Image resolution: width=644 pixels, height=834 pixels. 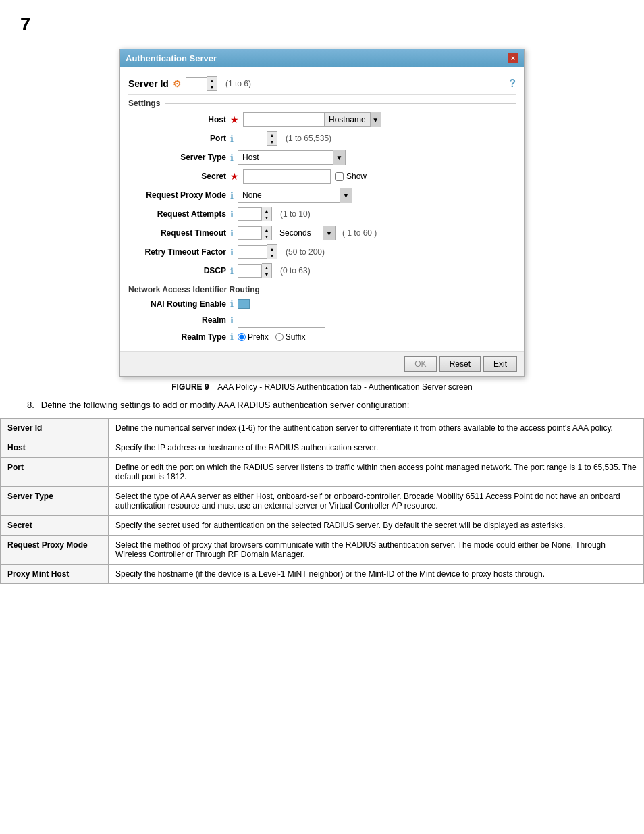 What do you see at coordinates (55, 428) in the screenshot?
I see `term-cell: Server Id` at bounding box center [55, 428].